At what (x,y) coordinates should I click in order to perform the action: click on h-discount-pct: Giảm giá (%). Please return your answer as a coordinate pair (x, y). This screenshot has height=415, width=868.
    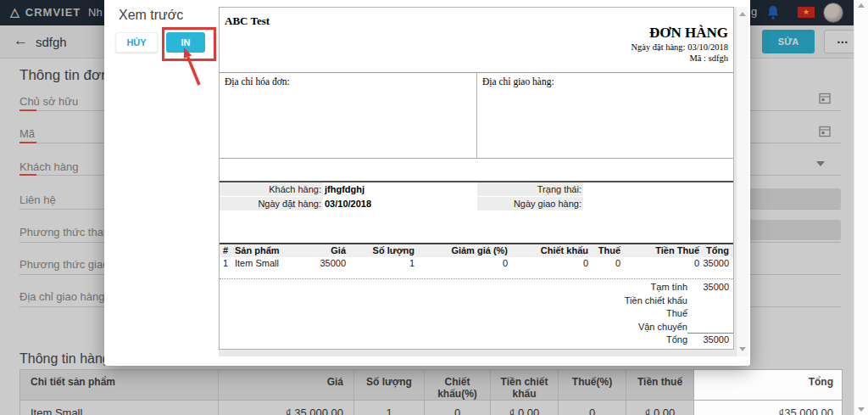
    Looking at the image, I should click on (461, 251).